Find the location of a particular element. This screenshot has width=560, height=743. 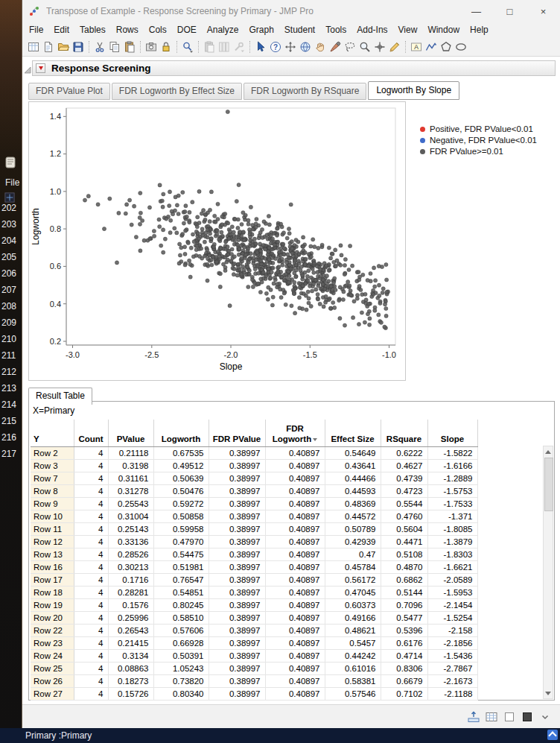

chevron-down-icon is located at coordinates (545, 717).